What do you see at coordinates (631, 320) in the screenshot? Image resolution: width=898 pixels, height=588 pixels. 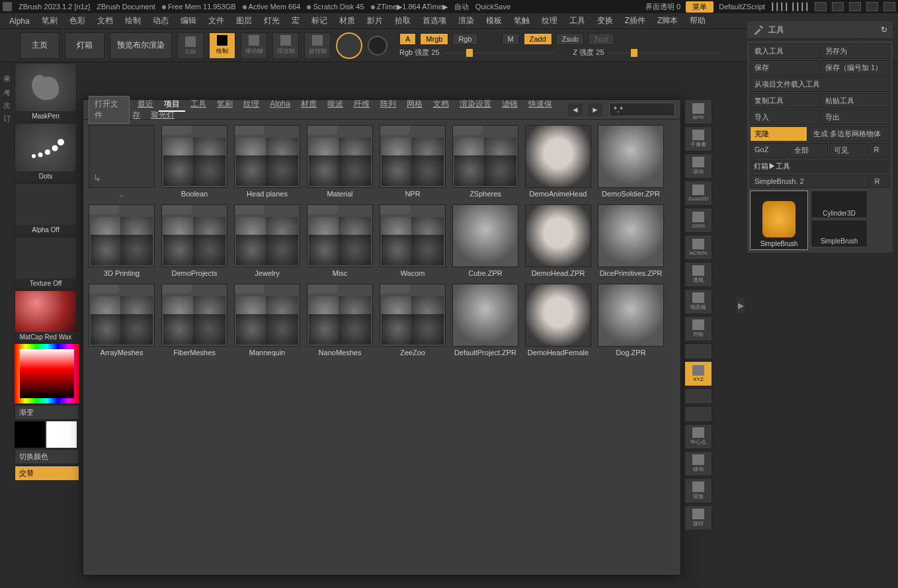 I see `browser-item: Dog.ZPR` at bounding box center [631, 320].